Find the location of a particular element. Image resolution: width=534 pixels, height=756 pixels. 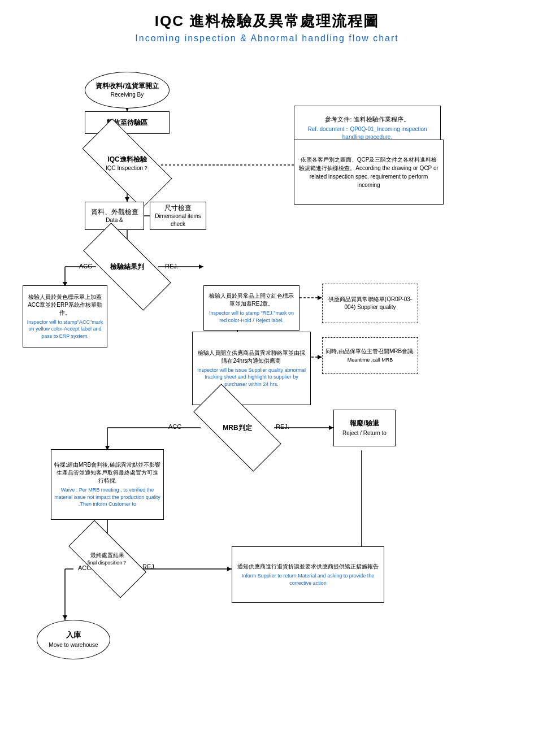

start-oval-zh: 資料收料/進貨單開立 is located at coordinates (127, 86).